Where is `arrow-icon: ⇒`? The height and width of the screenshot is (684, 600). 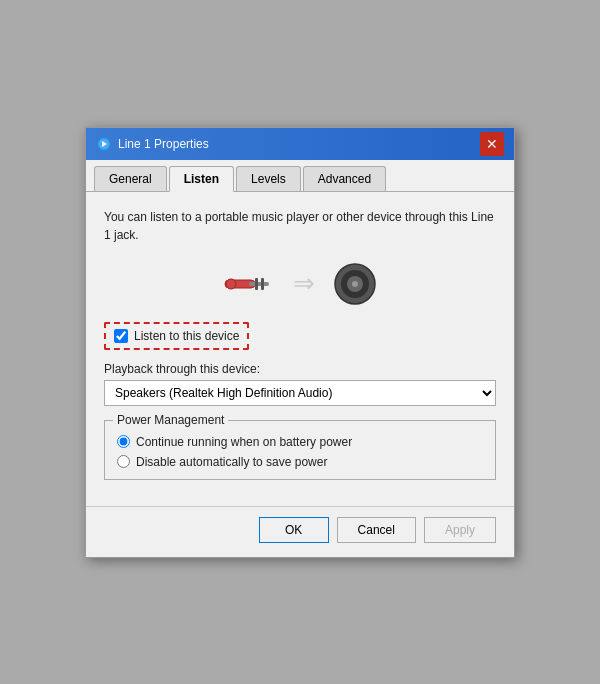
arrow-icon: ⇒ is located at coordinates (304, 284).